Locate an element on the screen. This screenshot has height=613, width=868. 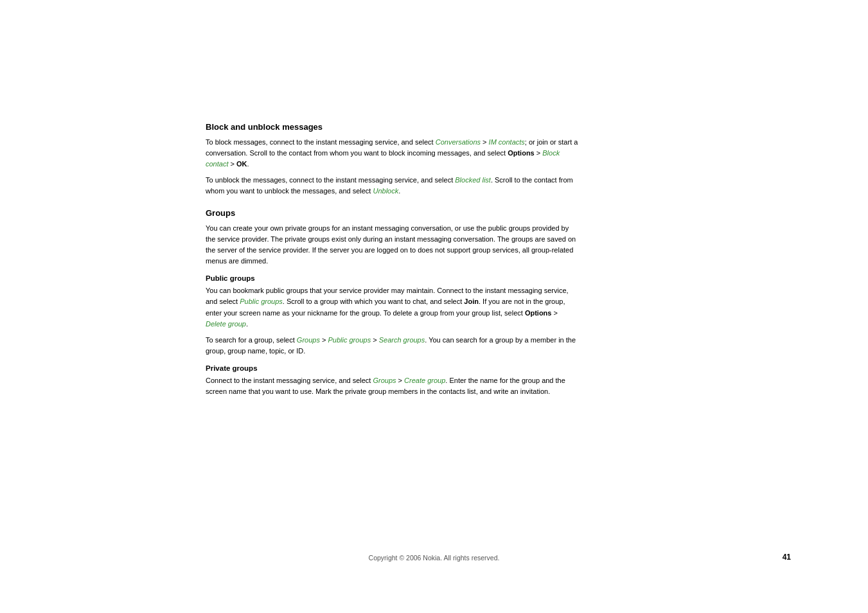
public-para2-pre: To search for a group, select is located at coordinates (251, 340).